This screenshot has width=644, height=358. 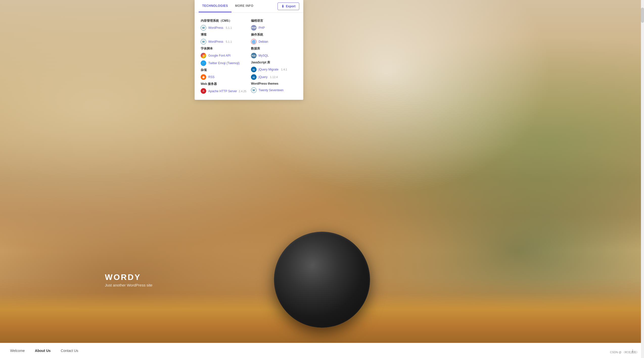 I want to click on debian-icon: 🌀, so click(x=254, y=42).